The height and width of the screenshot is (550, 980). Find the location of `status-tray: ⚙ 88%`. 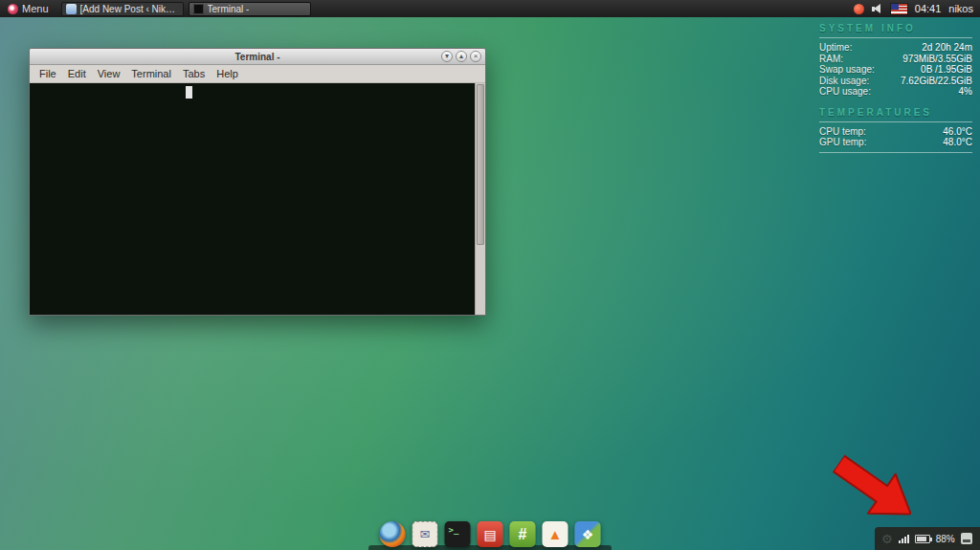

status-tray: ⚙ 88% is located at coordinates (927, 539).